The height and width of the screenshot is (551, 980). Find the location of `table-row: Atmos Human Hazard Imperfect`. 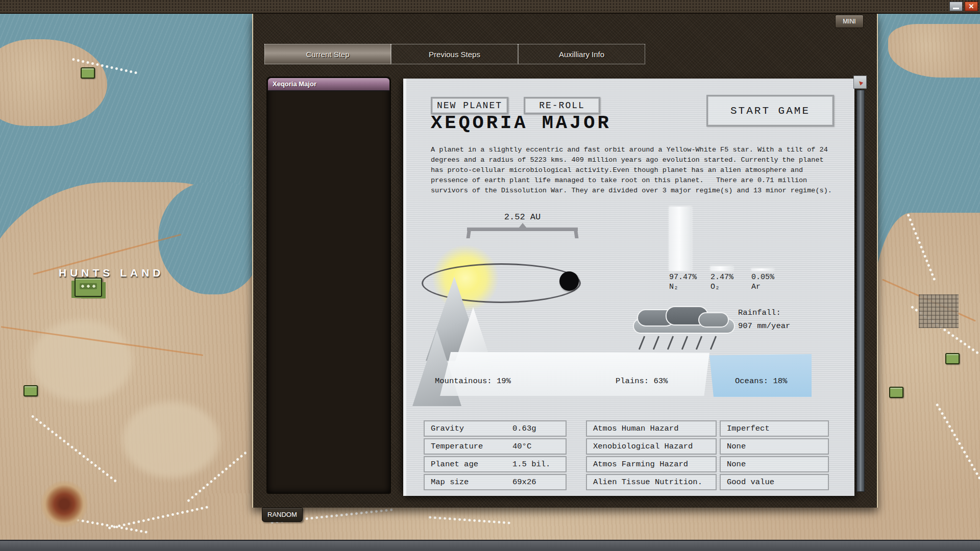

table-row: Atmos Human Hazard Imperfect is located at coordinates (708, 430).